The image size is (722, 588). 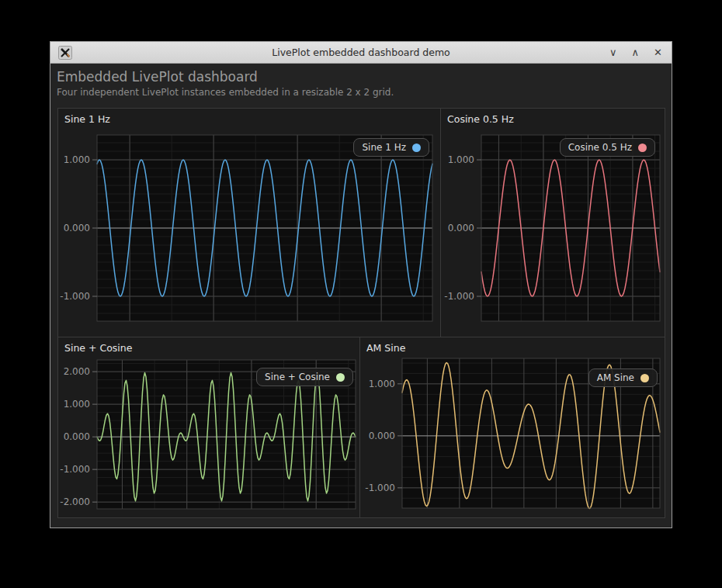 I want to click on splitter-handle-horizontal, so click(x=362, y=337).